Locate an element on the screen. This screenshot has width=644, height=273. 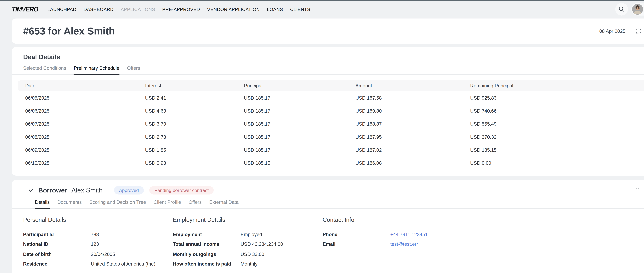
more-options-button: ⋯ is located at coordinates (639, 190).